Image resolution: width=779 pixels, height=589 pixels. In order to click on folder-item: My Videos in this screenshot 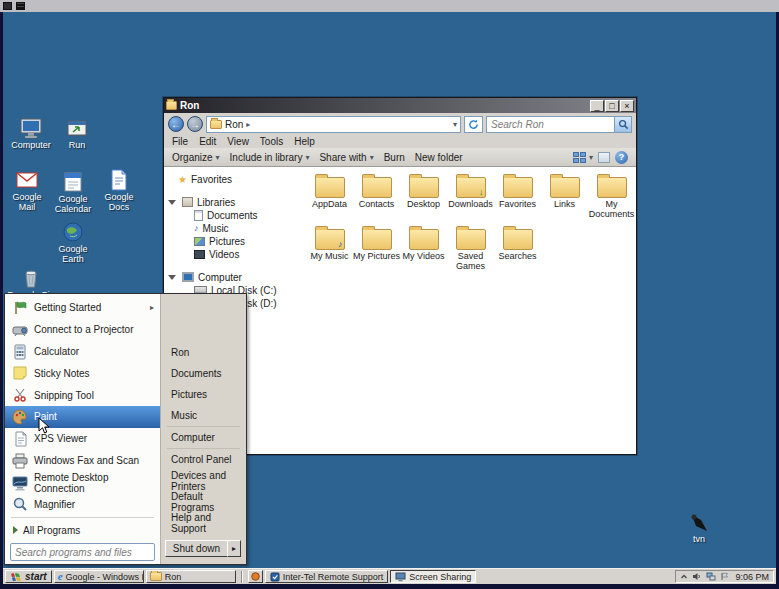, I will do `click(424, 251)`.